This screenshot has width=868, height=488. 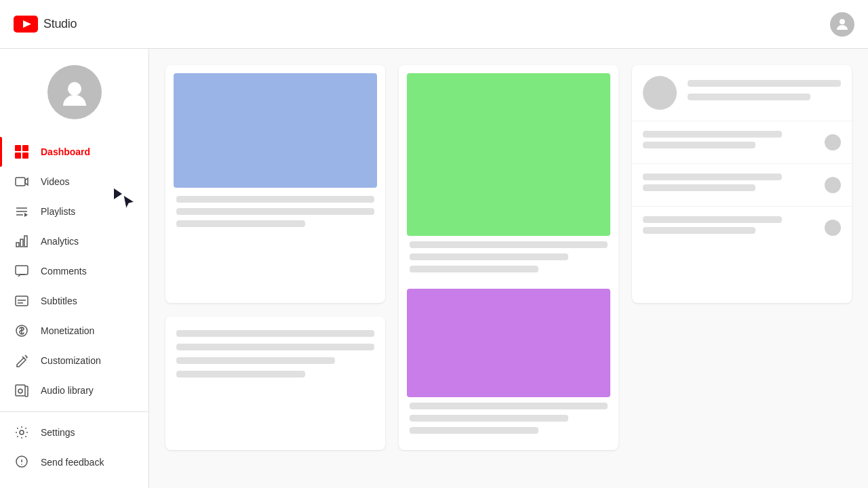 What do you see at coordinates (75, 390) in the screenshot?
I see `sidebar-item-audio-library: Audio library` at bounding box center [75, 390].